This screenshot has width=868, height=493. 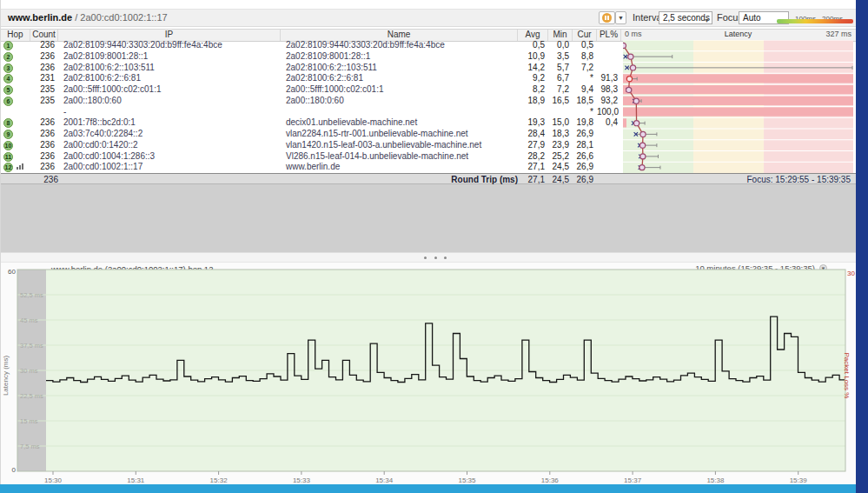 What do you see at coordinates (400, 167) in the screenshot?
I see `cell-name: www.berlin.de` at bounding box center [400, 167].